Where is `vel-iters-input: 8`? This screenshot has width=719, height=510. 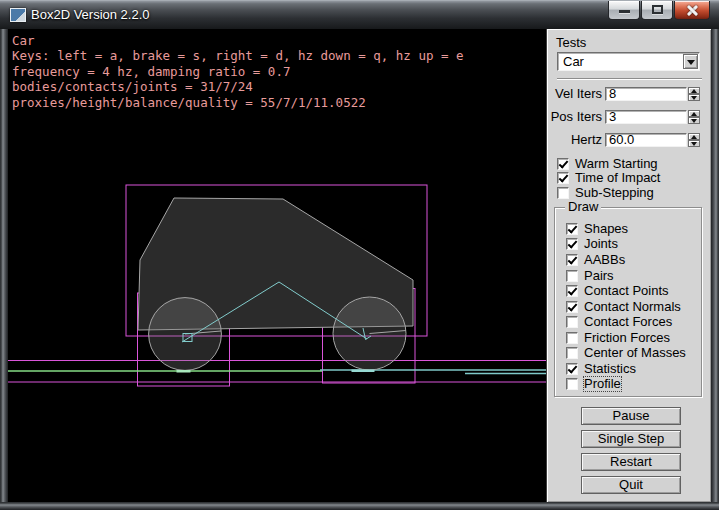
vel-iters-input: 8 is located at coordinates (646, 94).